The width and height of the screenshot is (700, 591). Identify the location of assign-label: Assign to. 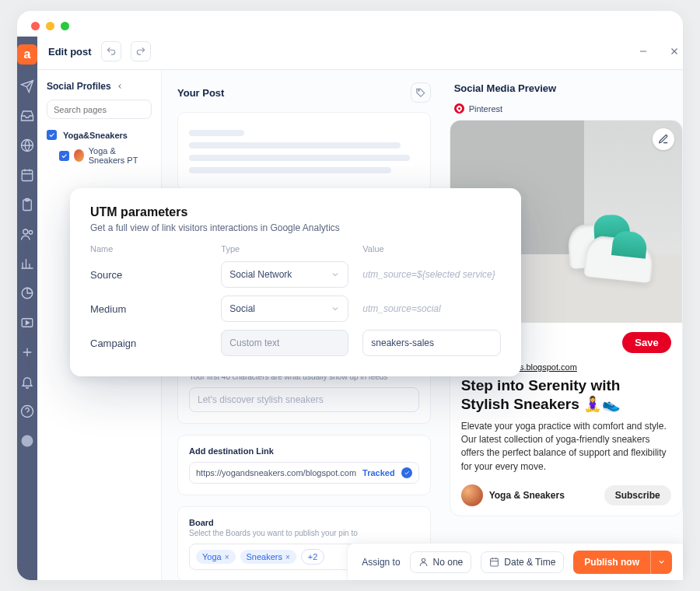
(381, 562).